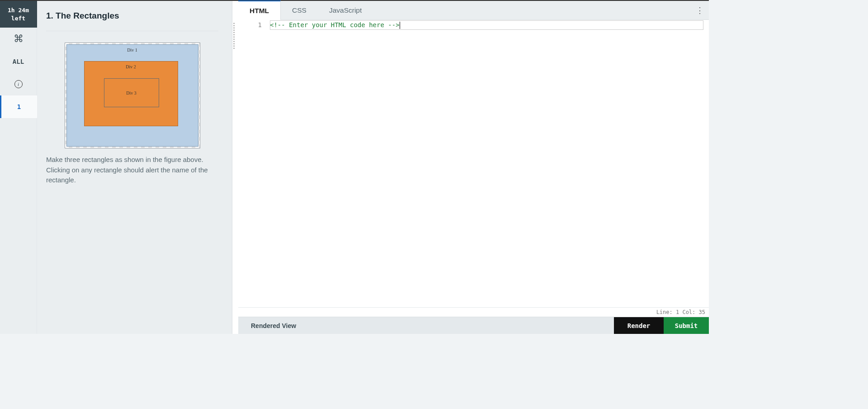  I want to click on line-number: 1, so click(254, 25).